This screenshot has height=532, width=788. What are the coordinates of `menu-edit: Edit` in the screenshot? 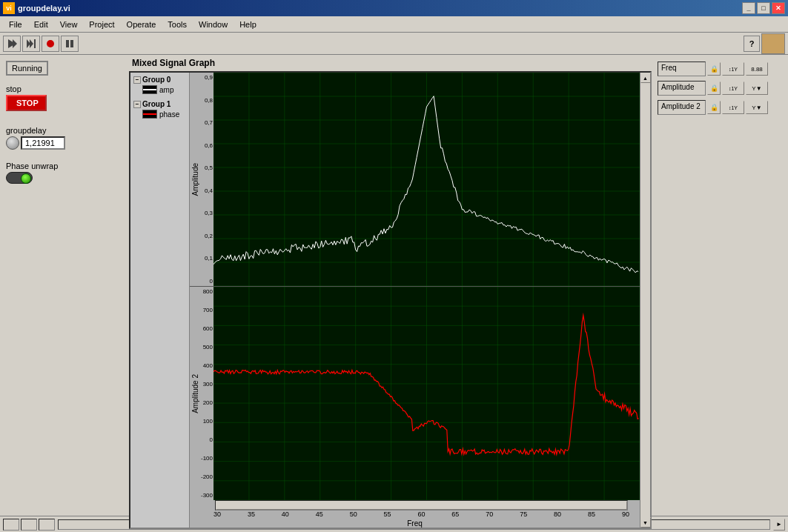 It's located at (42, 24).